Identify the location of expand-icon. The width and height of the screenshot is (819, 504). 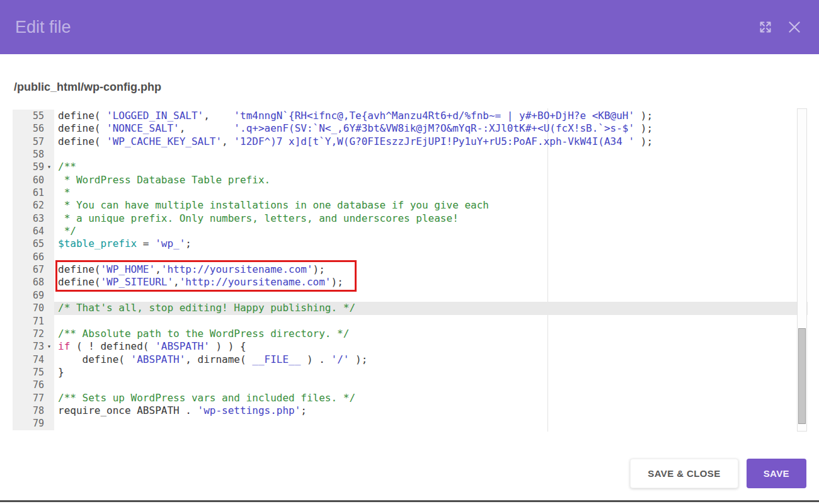
(765, 27).